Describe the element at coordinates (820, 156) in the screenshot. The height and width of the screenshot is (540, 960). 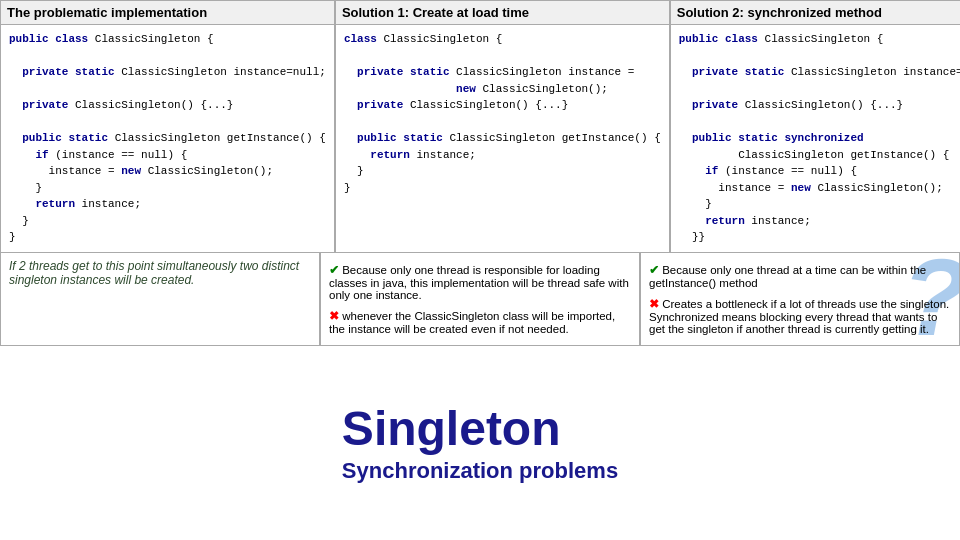
I see `code-line: ClassicSingleton getInstance() {` at that location.